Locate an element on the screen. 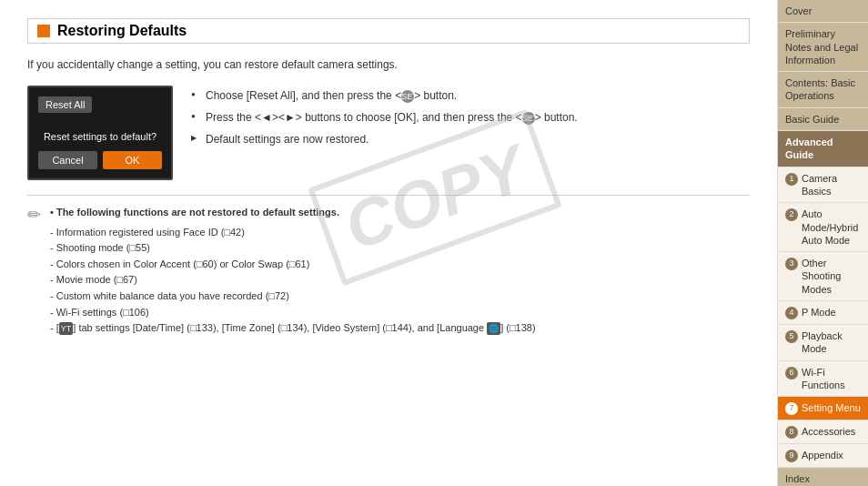  instructions: Choose [Reset All], and then press the <… is located at coordinates (470, 133).